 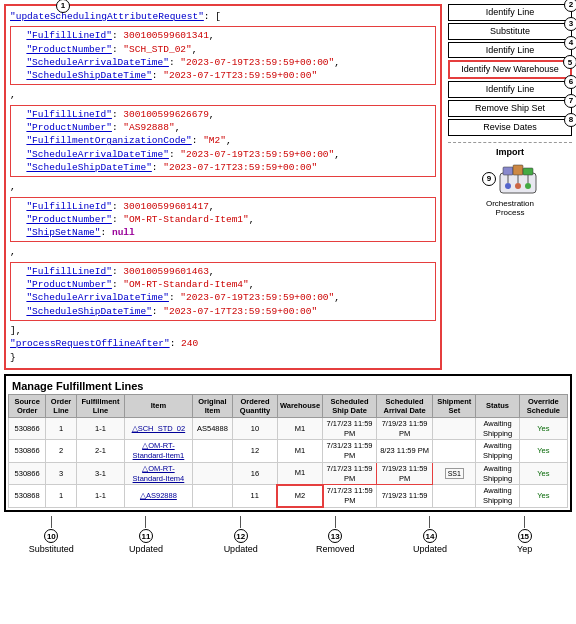 I want to click on cell-status: Awaiting Shipping, so click(x=498, y=474).